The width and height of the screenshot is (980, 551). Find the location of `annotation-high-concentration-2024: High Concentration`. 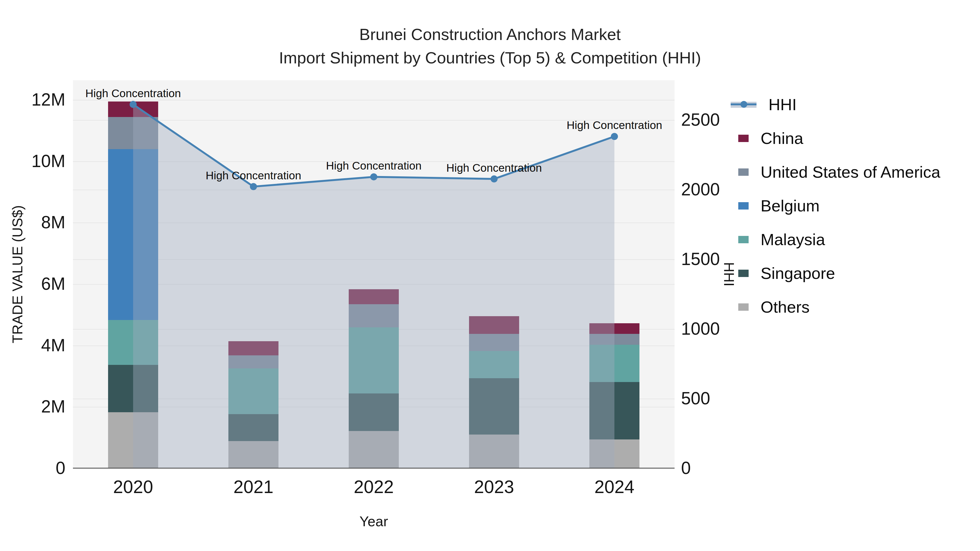

annotation-high-concentration-2024: High Concentration is located at coordinates (615, 125).